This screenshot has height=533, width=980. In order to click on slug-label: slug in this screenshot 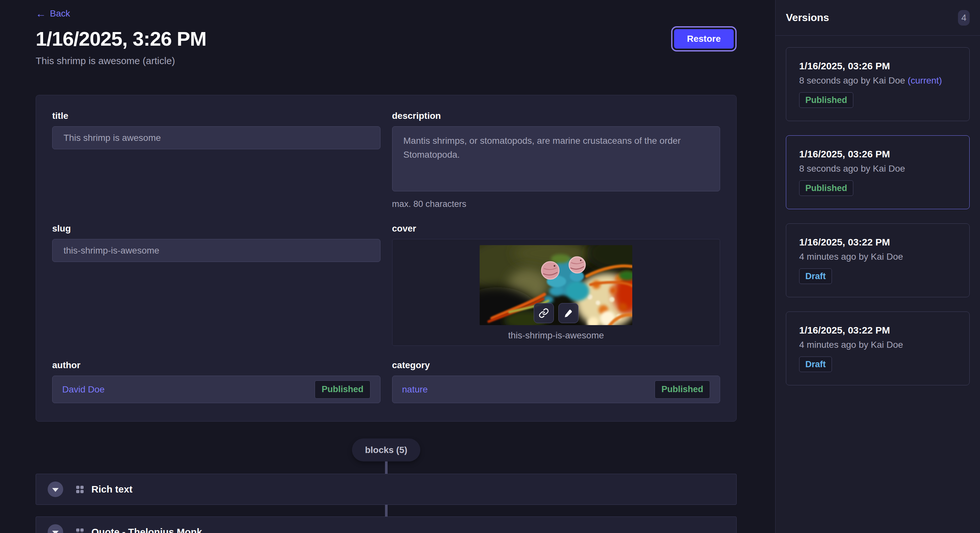, I will do `click(216, 229)`.